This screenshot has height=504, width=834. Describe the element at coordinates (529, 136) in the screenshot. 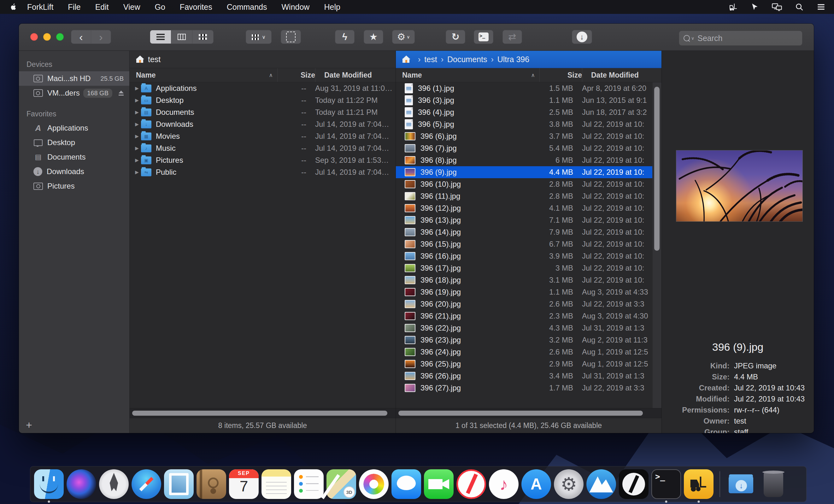

I see `file-row: 396 (6).jpg 3.7 MB Jul 22, 2019 at 10:` at that location.